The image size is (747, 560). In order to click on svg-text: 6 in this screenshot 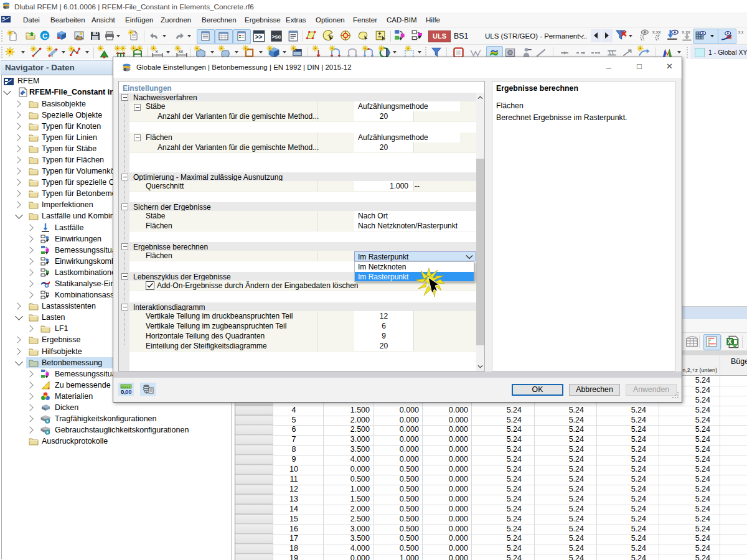, I will do `click(125, 70)`.